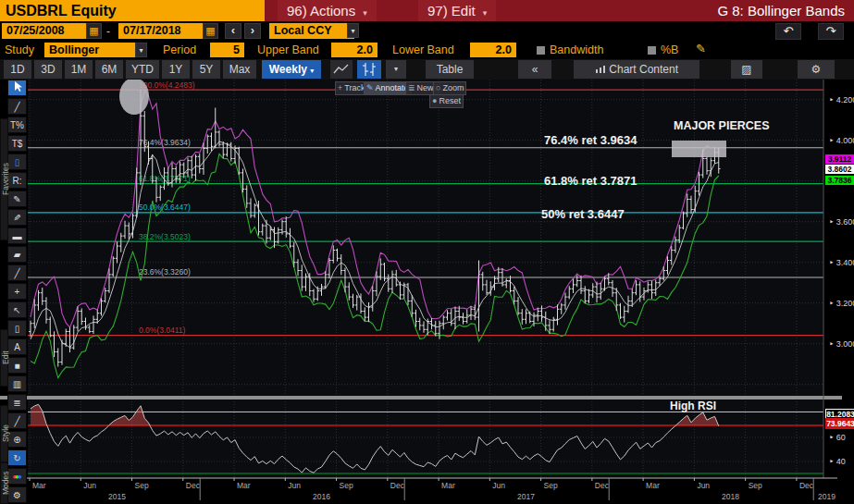 This screenshot has width=854, height=504. Describe the element at coordinates (4, 358) in the screenshot. I see `toolbar-group-edit: Edit` at that location.